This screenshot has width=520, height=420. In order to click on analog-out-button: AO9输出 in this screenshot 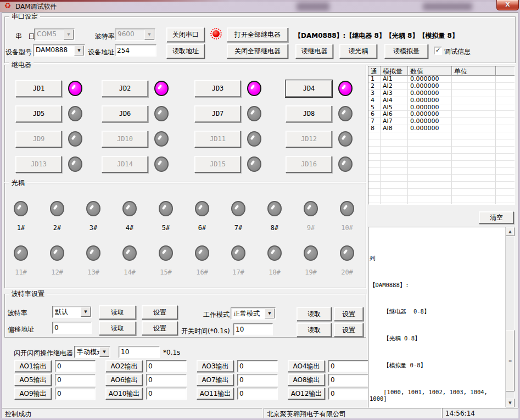, I will do `click(33, 394)`.